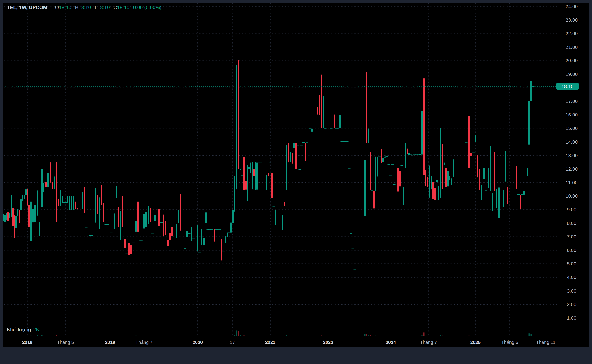 This screenshot has height=364, width=592. What do you see at coordinates (232, 342) in the screenshot?
I see `time-axis-label: 17` at bounding box center [232, 342].